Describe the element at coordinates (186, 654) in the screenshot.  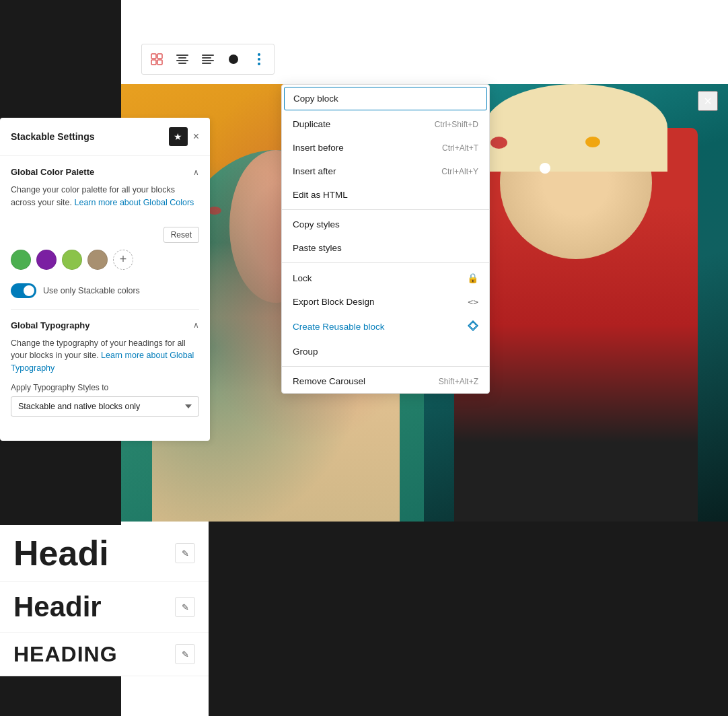
I see `pencil-icon-3: ✎` at that location.